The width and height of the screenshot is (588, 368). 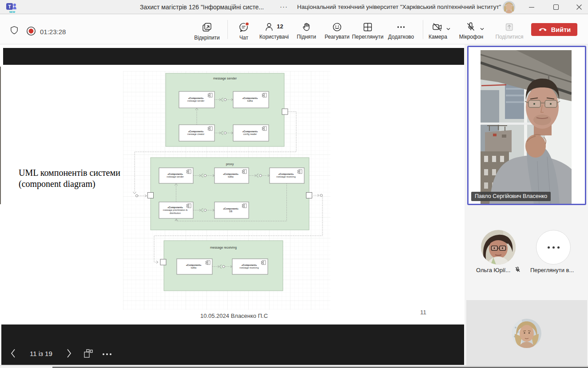 I want to click on leave-button: Вийти, so click(x=554, y=29).